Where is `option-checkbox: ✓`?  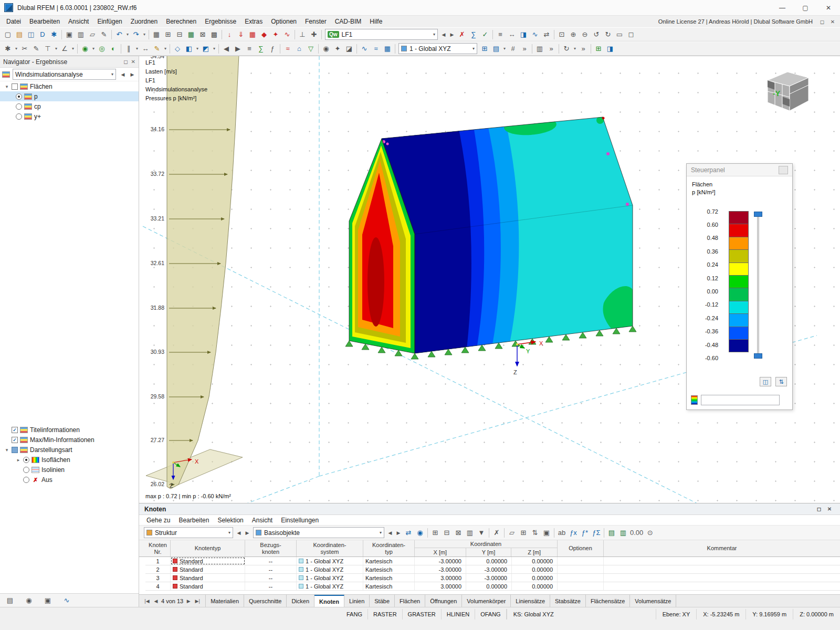
option-checkbox: ✓ is located at coordinates (15, 440).